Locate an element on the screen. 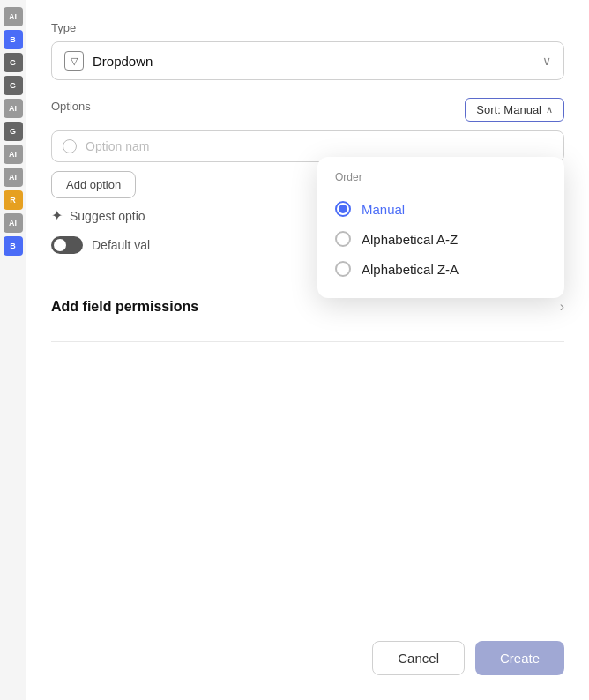 The height and width of the screenshot is (700, 589). chevron-down-icon: ∨ is located at coordinates (547, 61).